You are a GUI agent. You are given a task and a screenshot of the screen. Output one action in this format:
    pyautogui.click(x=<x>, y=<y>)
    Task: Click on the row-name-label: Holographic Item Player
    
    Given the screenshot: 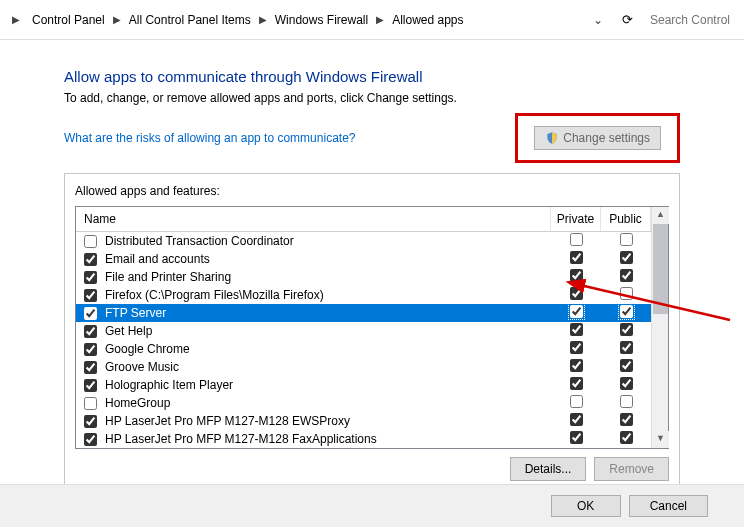 What is the action you would take?
    pyautogui.click(x=169, y=385)
    